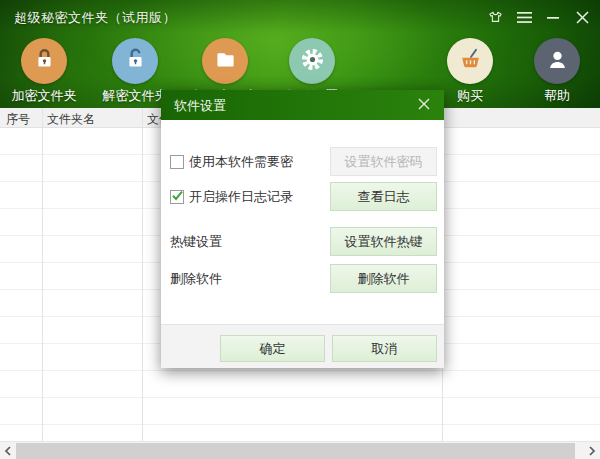 This screenshot has width=600, height=459. Describe the element at coordinates (196, 242) in the screenshot. I see `settings-row-label: 热键设置` at that location.